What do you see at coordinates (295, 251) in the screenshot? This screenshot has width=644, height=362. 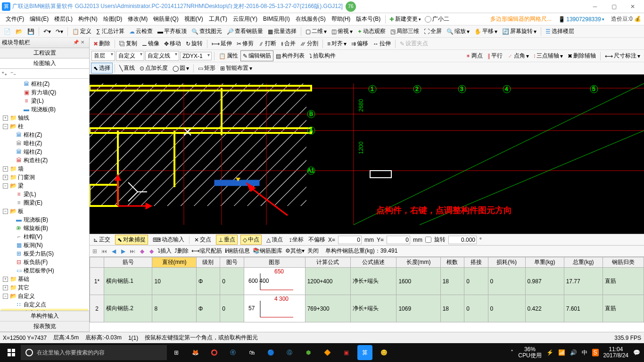 I see `other-button: ⚙其他▾` at bounding box center [295, 251].